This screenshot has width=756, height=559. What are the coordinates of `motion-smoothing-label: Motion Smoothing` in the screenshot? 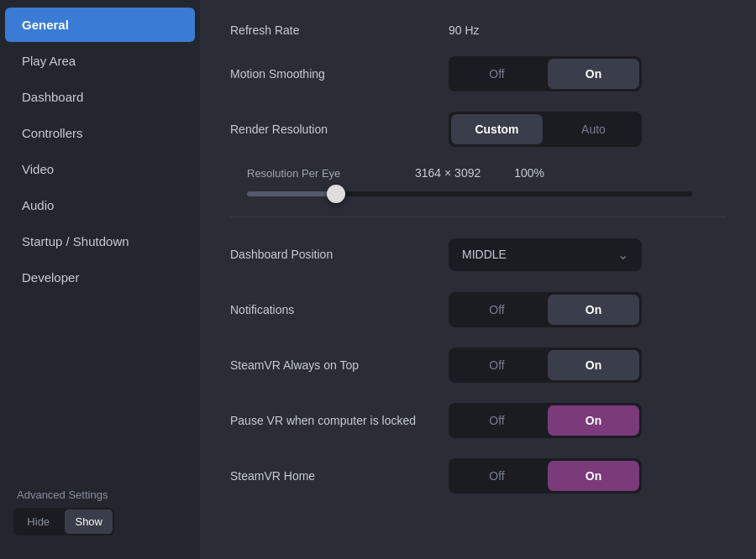 It's located at (339, 74).